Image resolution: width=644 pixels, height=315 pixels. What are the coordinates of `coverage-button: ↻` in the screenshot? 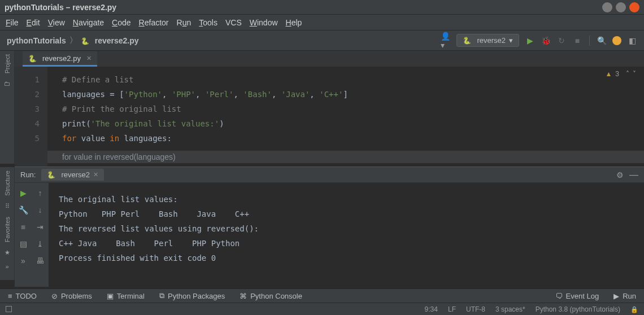 It's located at (562, 41).